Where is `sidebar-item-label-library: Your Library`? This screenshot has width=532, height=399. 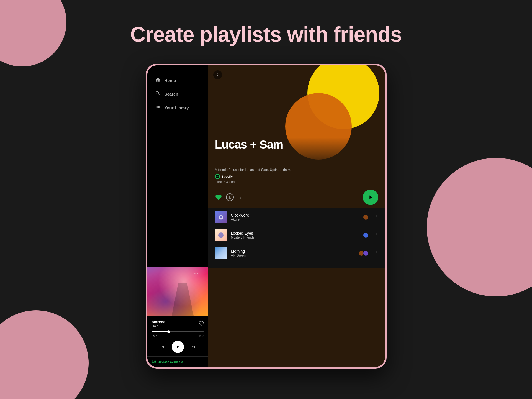
sidebar-item-label-library: Your Library is located at coordinates (177, 108).